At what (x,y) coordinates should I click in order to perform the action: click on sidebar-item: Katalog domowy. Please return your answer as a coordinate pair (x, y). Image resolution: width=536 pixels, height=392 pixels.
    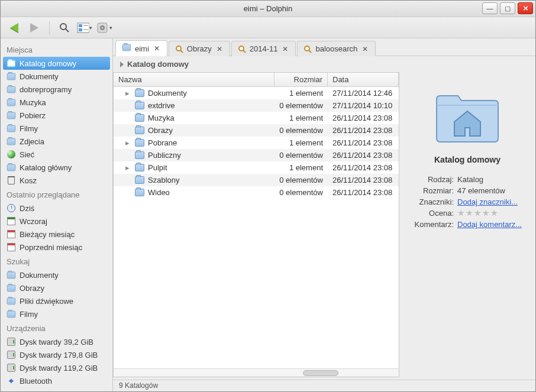
    Looking at the image, I should click on (57, 63).